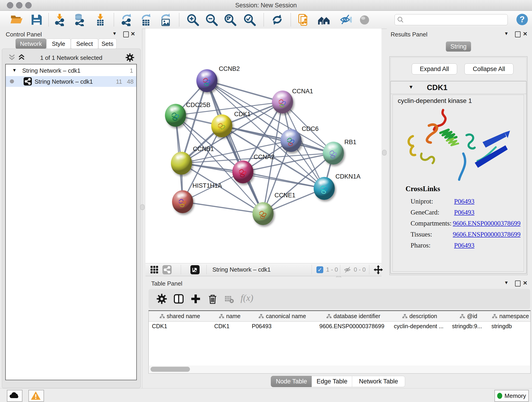  Describe the element at coordinates (154, 270) in the screenshot. I see `view-grid-icon` at that location.